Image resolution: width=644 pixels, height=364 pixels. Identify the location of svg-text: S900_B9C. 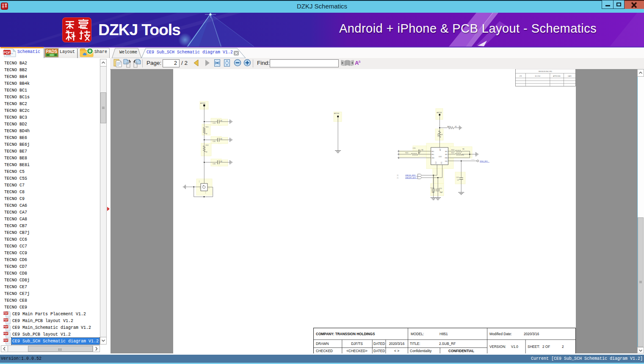
(484, 161).